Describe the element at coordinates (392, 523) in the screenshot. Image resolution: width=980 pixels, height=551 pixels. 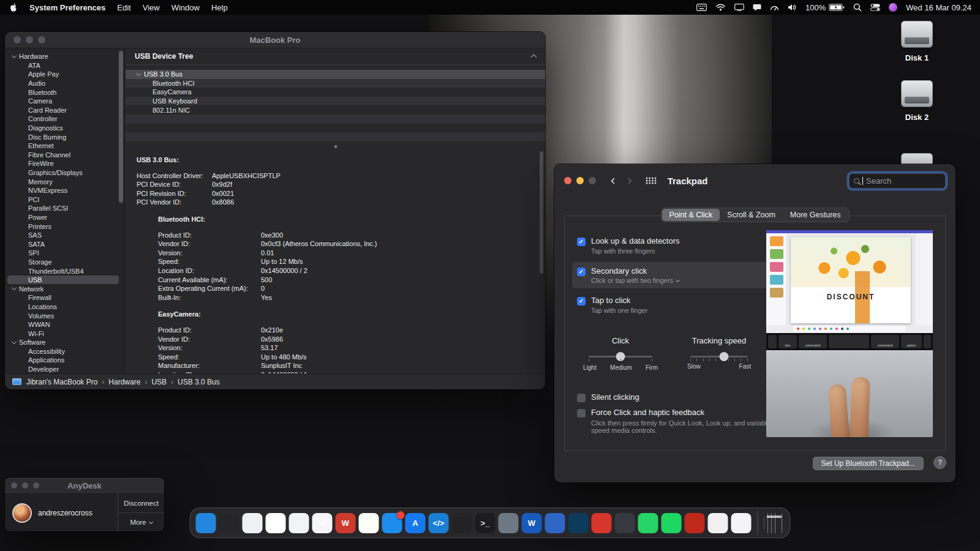
I see `dock-item-mail` at that location.